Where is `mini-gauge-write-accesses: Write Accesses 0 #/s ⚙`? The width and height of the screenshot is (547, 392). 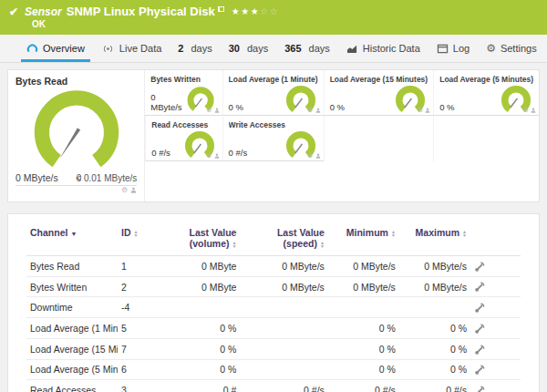 mini-gauge-write-accesses: Write Accesses 0 #/s ⚙ is located at coordinates (274, 139).